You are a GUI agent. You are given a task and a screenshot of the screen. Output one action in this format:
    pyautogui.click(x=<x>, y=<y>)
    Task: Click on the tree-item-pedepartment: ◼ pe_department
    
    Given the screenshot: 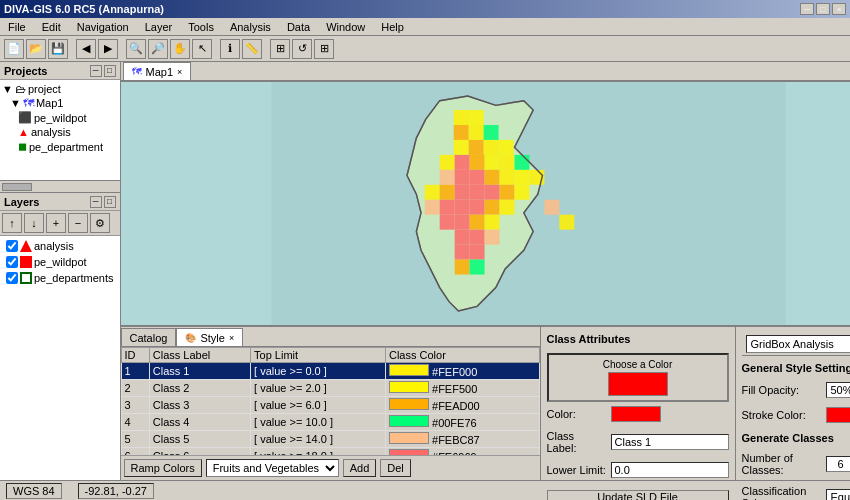 What is the action you would take?
    pyautogui.click(x=68, y=146)
    